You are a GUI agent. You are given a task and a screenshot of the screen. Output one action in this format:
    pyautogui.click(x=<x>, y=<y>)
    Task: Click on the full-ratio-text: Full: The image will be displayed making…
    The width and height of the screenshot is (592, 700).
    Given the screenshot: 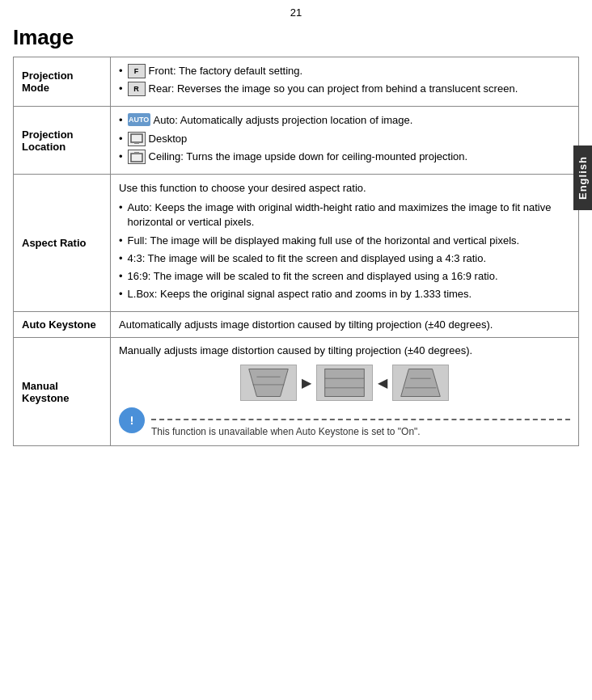 What is the action you would take?
    pyautogui.click(x=323, y=241)
    